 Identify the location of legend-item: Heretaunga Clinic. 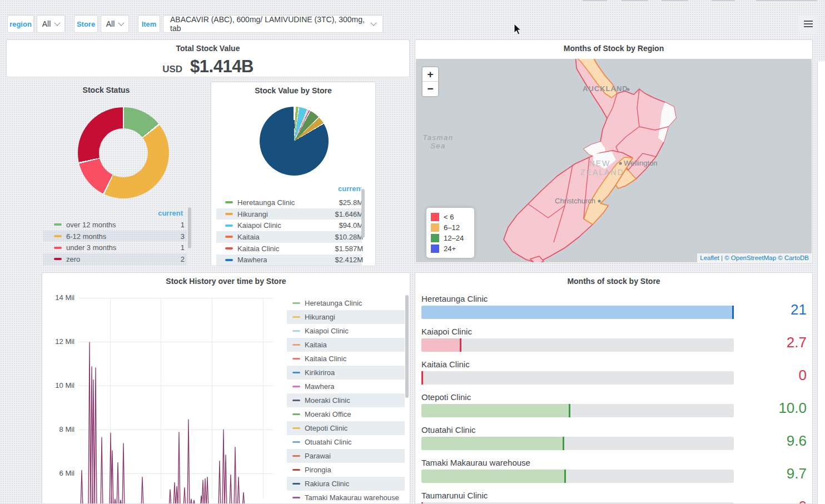
(346, 303).